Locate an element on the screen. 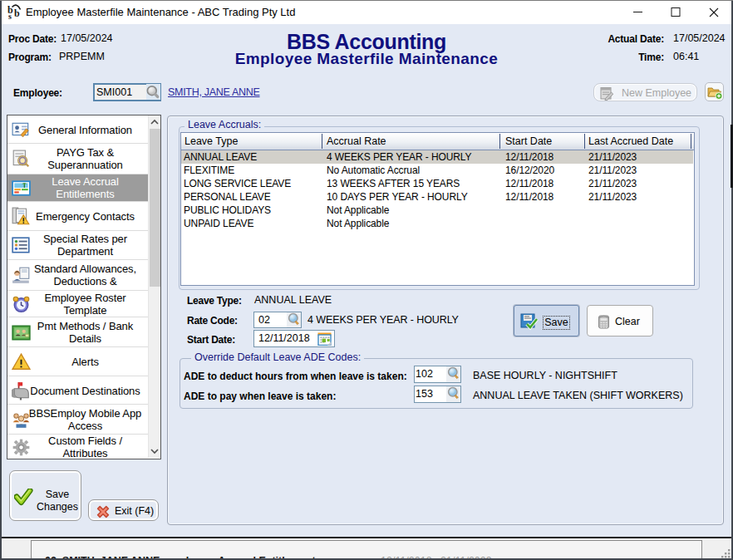 The width and height of the screenshot is (733, 560). svg-text: b is located at coordinates (17, 13).